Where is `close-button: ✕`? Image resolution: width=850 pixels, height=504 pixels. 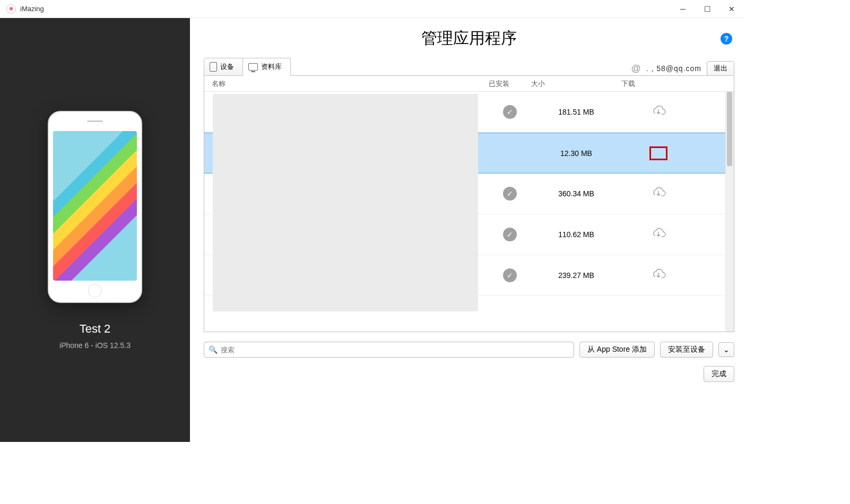
close-button: ✕ is located at coordinates (732, 9).